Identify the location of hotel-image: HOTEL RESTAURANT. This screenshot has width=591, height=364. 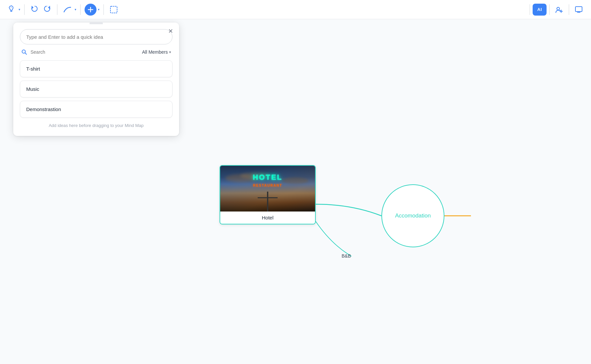
(268, 189).